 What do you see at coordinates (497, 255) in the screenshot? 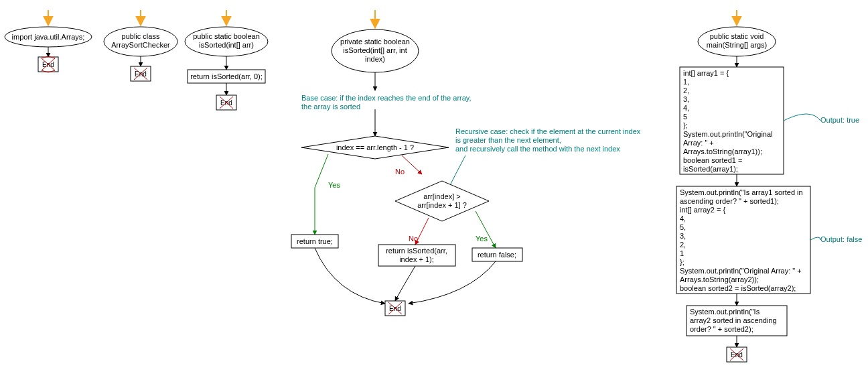
I see `return-false: return false;` at bounding box center [497, 255].